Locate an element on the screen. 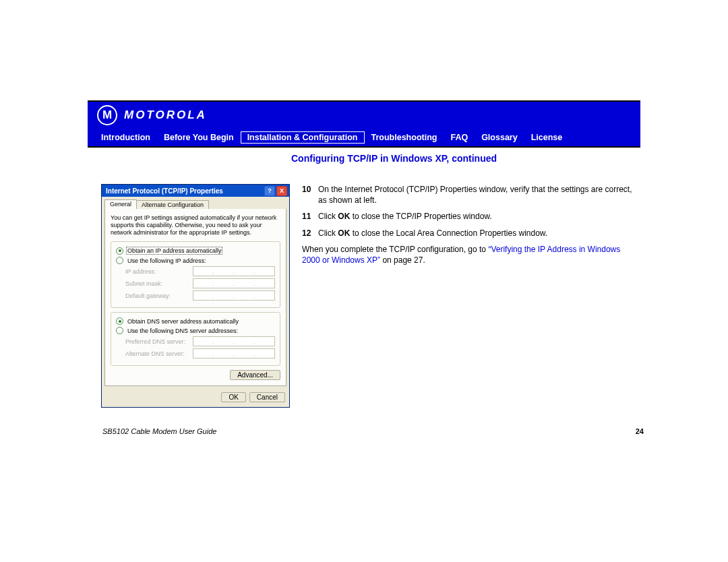 This screenshot has height=562, width=728. dialog-description: You can get IP settings assigned automat… is located at coordinates (195, 225).